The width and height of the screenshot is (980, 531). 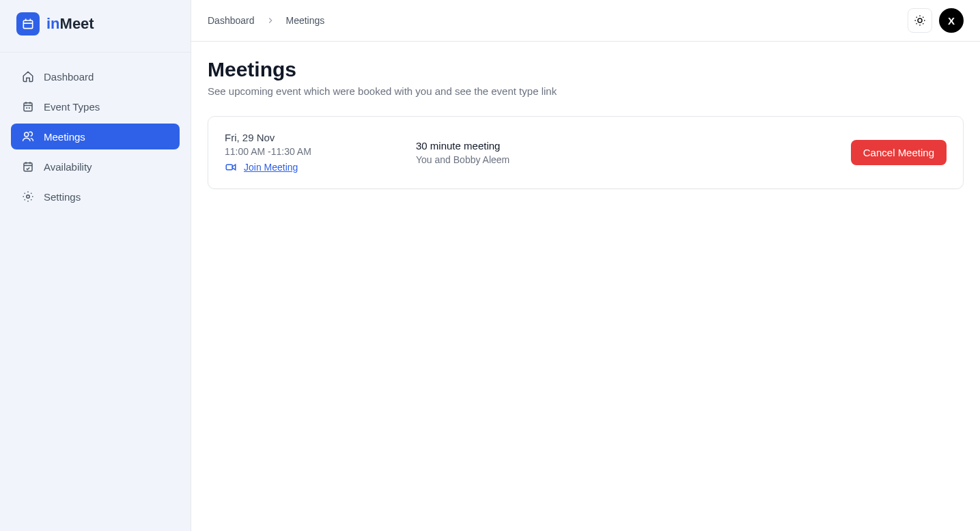 What do you see at coordinates (28, 106) in the screenshot?
I see `calendar-range-icon` at bounding box center [28, 106].